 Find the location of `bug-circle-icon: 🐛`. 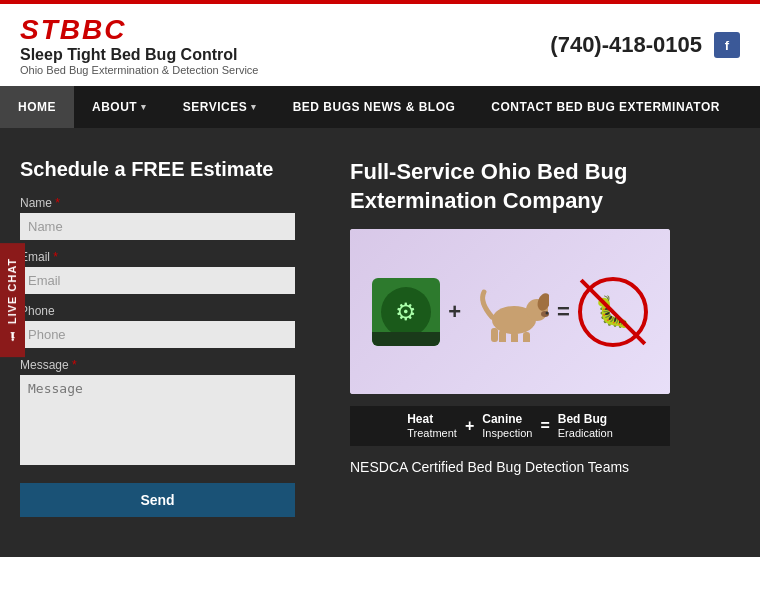

bug-circle-icon: 🐛 is located at coordinates (613, 312).